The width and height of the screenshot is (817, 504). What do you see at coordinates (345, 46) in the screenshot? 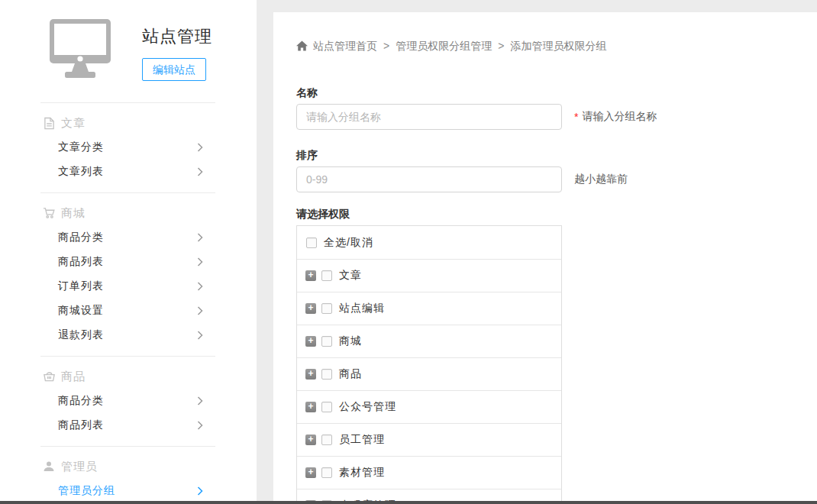
I see `breadcrumb-item: 站点管理首页` at bounding box center [345, 46].